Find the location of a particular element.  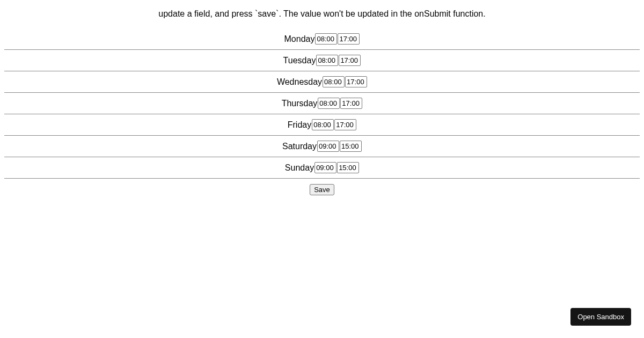

row-friday: Friday is located at coordinates (322, 125).